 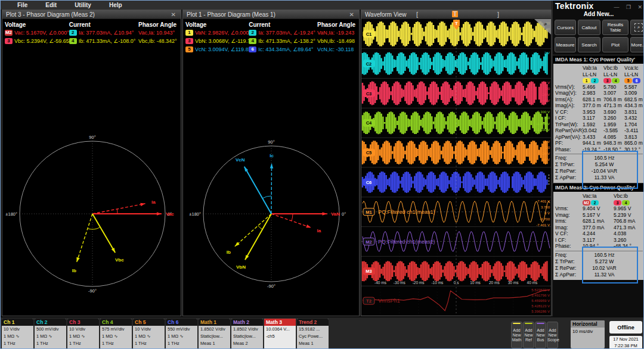 What do you see at coordinates (589, 45) in the screenshot?
I see `search-button: Search` at bounding box center [589, 45].